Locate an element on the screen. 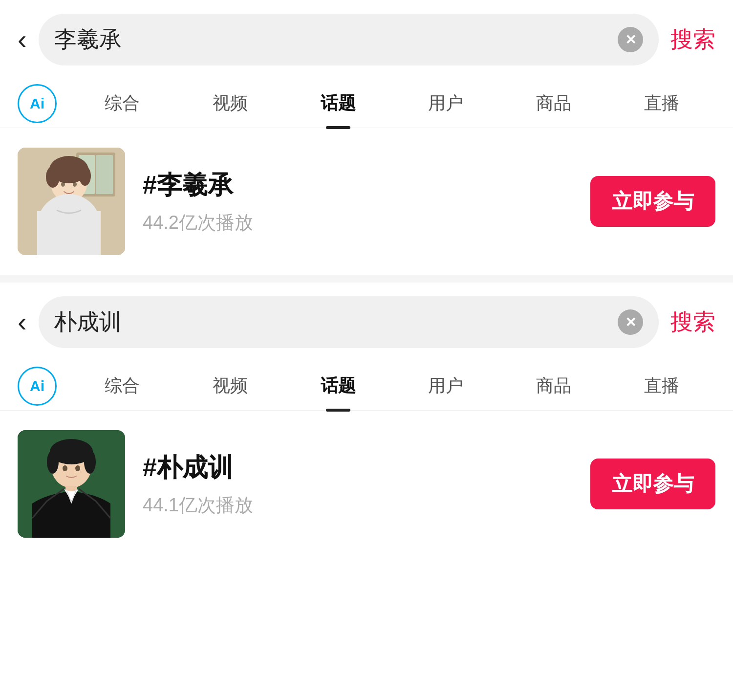 The image size is (733, 700). ai-logo-2: Ai is located at coordinates (37, 386).